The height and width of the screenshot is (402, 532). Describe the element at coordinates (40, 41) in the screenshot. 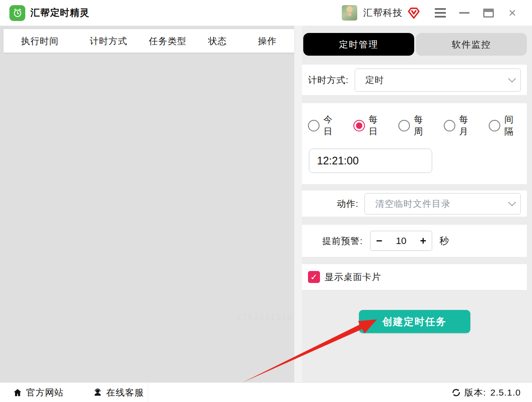

I see `column-exec-time: 执行时间` at that location.